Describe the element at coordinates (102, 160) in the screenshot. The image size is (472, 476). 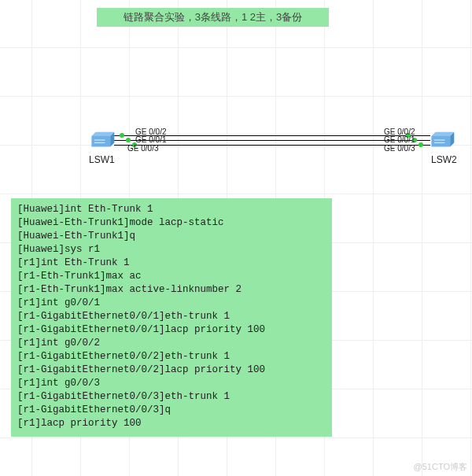
I see `switch-label-lsw1: LSW1` at that location.